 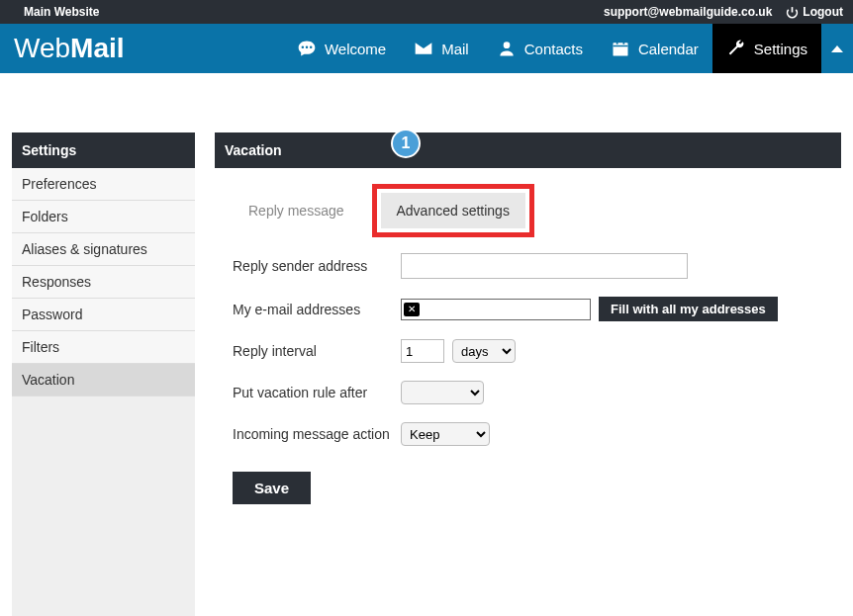 What do you see at coordinates (554, 49) in the screenshot?
I see `nav-contacts-label: Contacts` at bounding box center [554, 49].